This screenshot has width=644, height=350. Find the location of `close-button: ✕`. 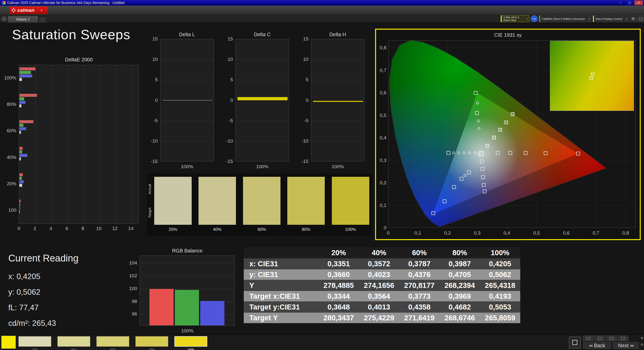

close-button: ✕ is located at coordinates (639, 3).